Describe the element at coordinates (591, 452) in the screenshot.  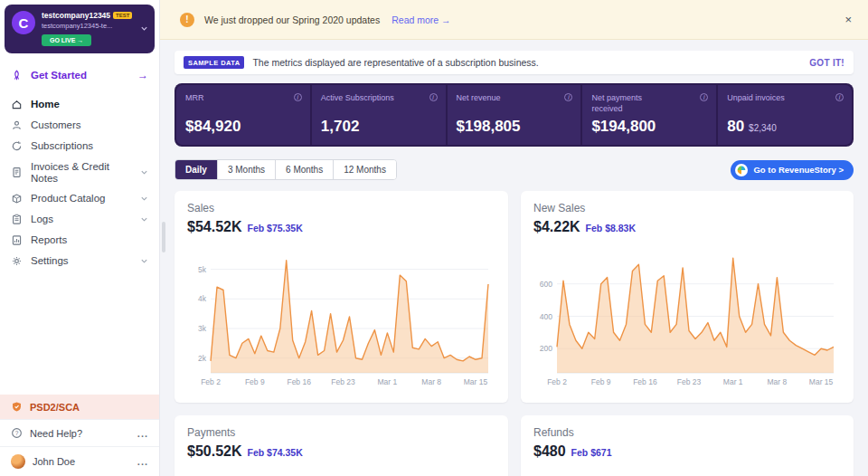
I see `chart-period-value: Feb $671` at that location.